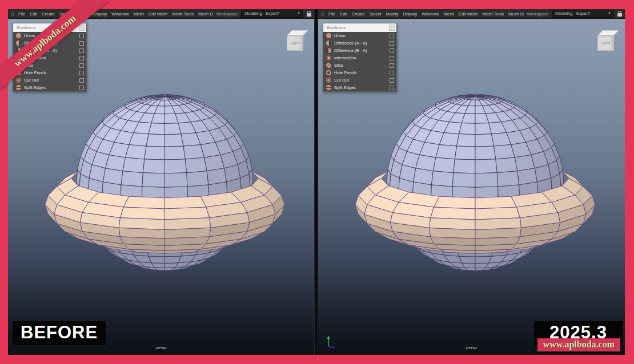 Image resolution: width=634 pixels, height=364 pixels. I want to click on boolean-item-difference-b-a: Difference (B - A), so click(360, 50).